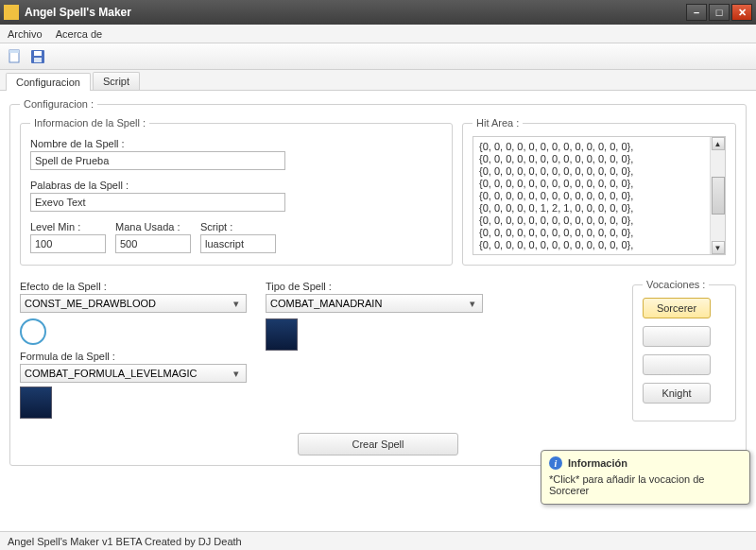 This screenshot has height=550, width=756. Describe the element at coordinates (11, 12) in the screenshot. I see `app-icon` at that location.